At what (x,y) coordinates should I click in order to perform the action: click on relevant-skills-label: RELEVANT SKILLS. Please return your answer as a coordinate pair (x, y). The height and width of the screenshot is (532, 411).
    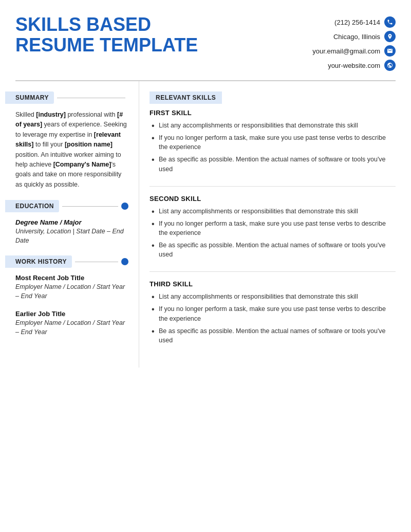
    Looking at the image, I should click on (186, 98).